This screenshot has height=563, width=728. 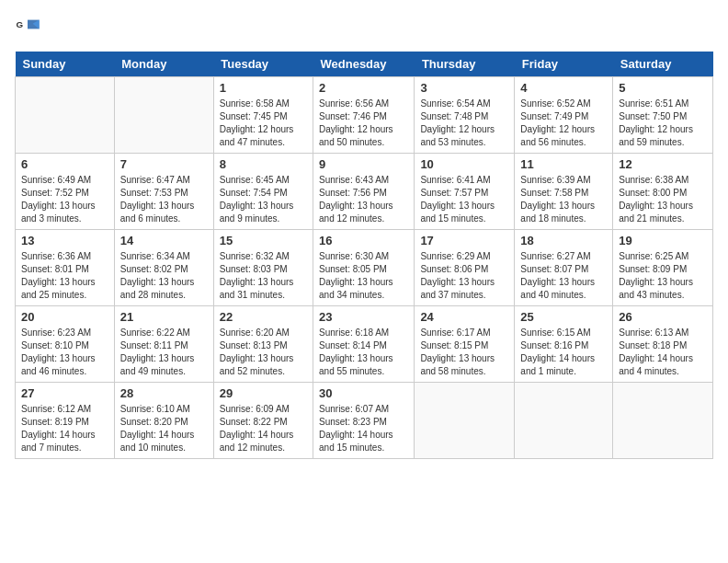 I want to click on day-number: 21, so click(x=164, y=316).